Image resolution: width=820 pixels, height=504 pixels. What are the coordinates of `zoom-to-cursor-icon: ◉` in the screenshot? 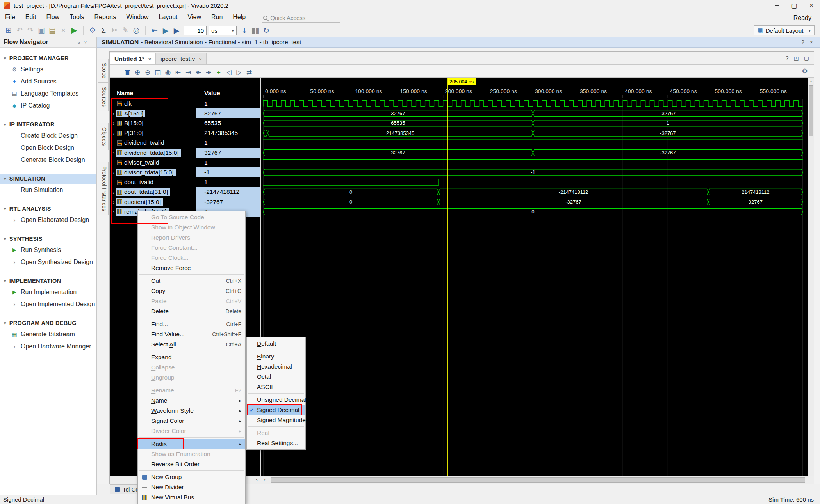 It's located at (168, 73).